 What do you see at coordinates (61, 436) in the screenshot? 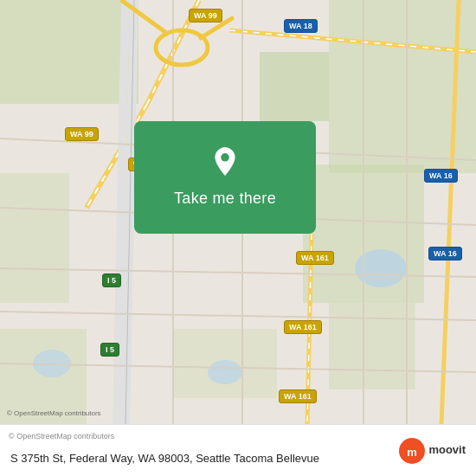
I see `copyright-text: © OpenStreetMap contributors` at bounding box center [61, 436].